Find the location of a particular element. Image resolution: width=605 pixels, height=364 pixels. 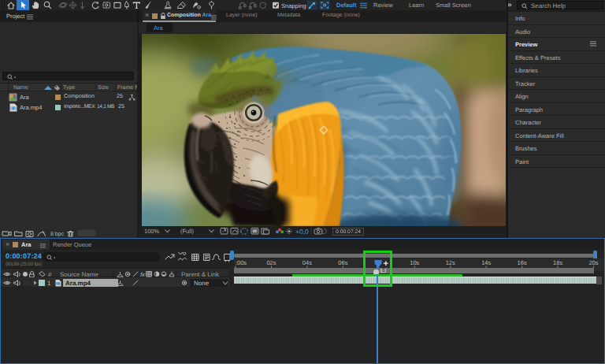

svg-text: 20s is located at coordinates (593, 263).